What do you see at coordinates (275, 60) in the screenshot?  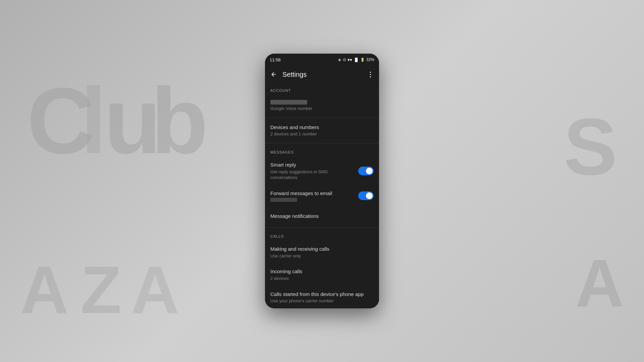 I see `status-time: 11:58` at bounding box center [275, 60].